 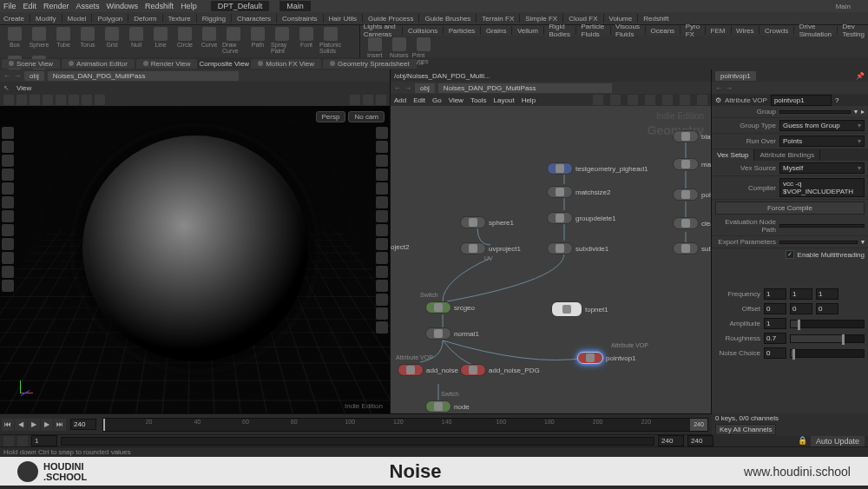 I want to click on tab-motionfx: Motion FX View, so click(x=286, y=64).